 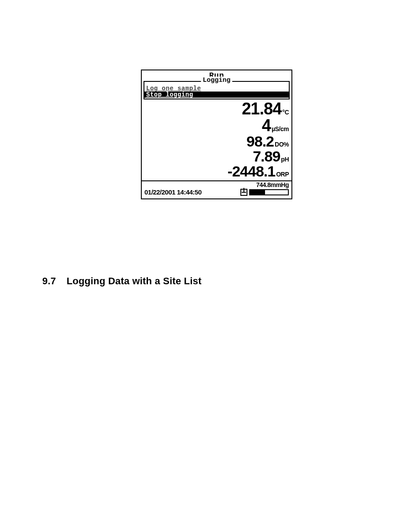 What do you see at coordinates (217, 189) in the screenshot?
I see `status-bar: 744.8mmHg 01/22/2001 14:44:50` at bounding box center [217, 189].